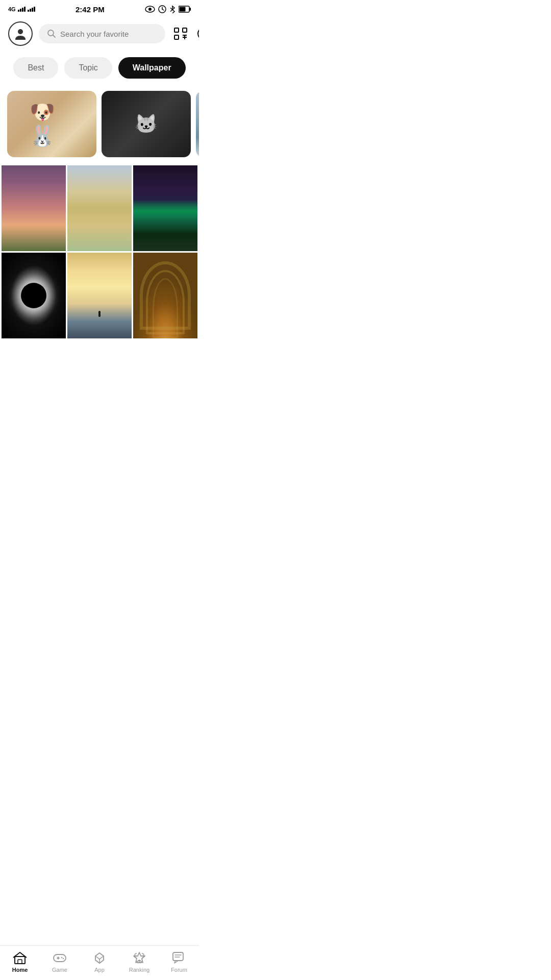 The height and width of the screenshot is (980, 551). I want to click on header-actions: 13, so click(185, 34).